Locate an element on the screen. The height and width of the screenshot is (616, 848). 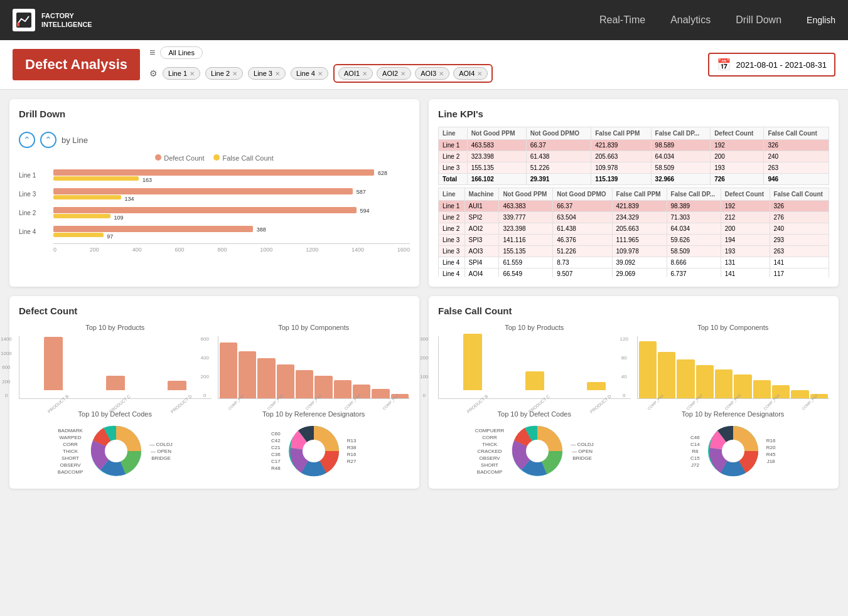
drill-by-label: by Line is located at coordinates (75, 141).